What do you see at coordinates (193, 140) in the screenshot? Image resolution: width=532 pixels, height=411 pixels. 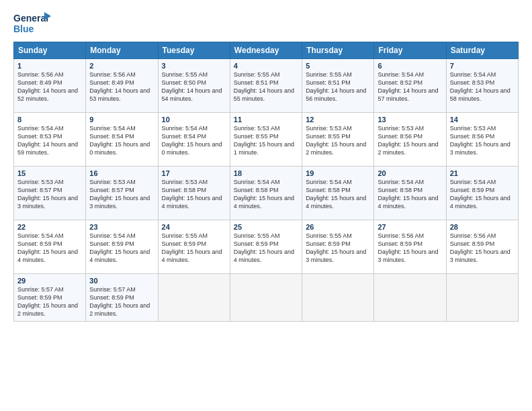 I see `calendar-cell: 10Sunrise: 5:54 AMSunset: 8:54 PMDayligh…` at bounding box center [193, 140].